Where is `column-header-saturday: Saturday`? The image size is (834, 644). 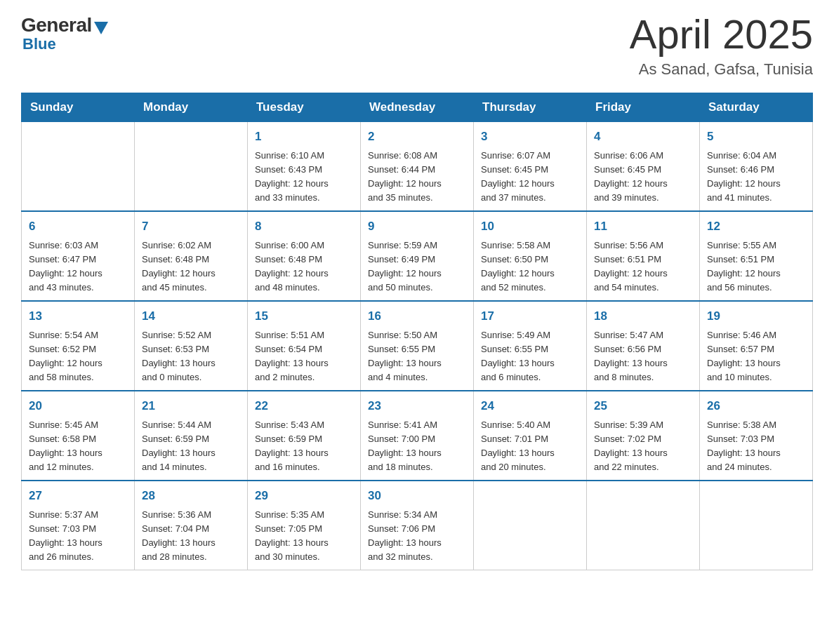 column-header-saturday: Saturday is located at coordinates (757, 108).